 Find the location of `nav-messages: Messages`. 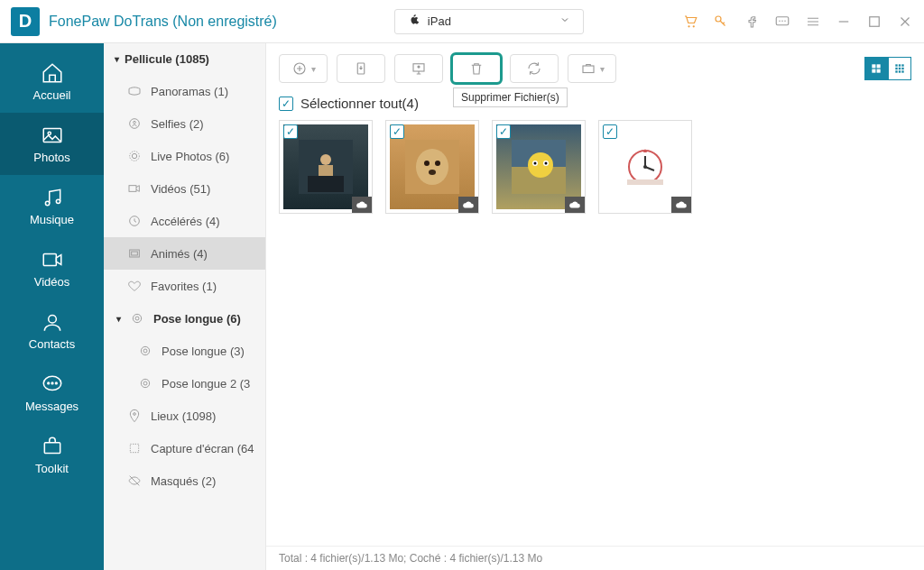

nav-messages: Messages is located at coordinates (52, 393).